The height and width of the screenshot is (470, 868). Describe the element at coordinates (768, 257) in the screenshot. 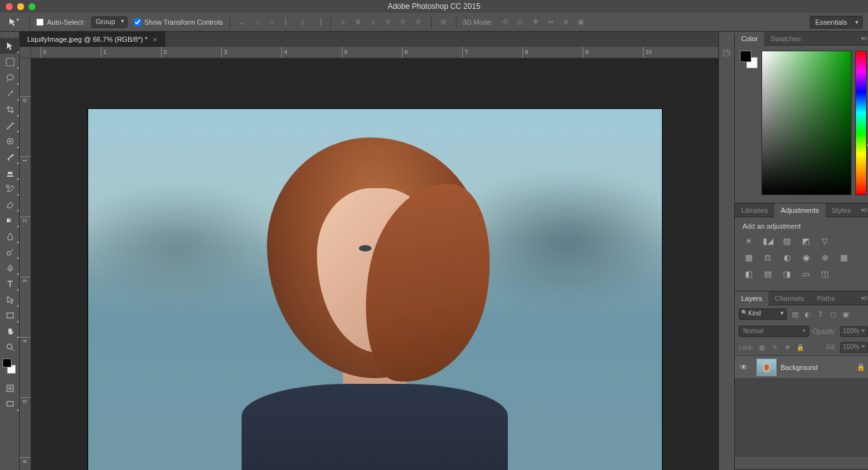

I see `color-balance-icon: ⚖` at that location.